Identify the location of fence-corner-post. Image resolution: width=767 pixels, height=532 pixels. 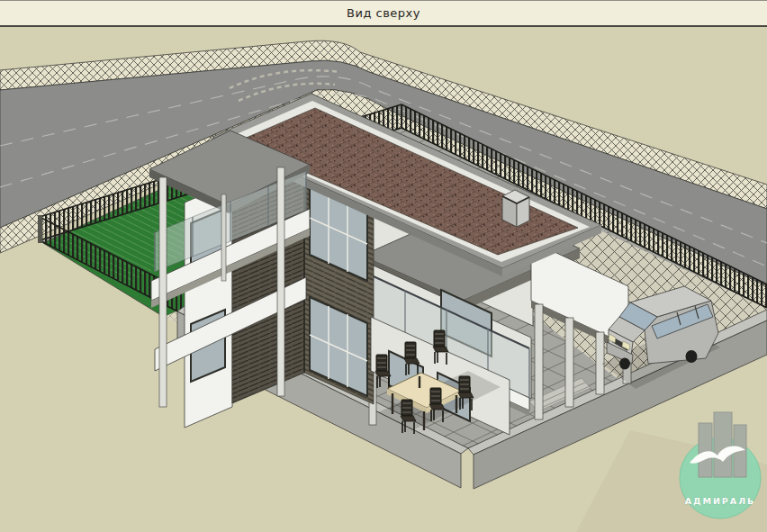
(40, 229).